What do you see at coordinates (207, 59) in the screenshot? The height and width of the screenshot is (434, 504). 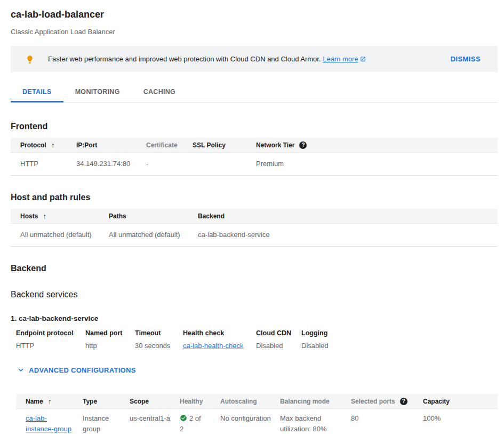 I see `banner-message: Faster web performance and improved web …` at bounding box center [207, 59].